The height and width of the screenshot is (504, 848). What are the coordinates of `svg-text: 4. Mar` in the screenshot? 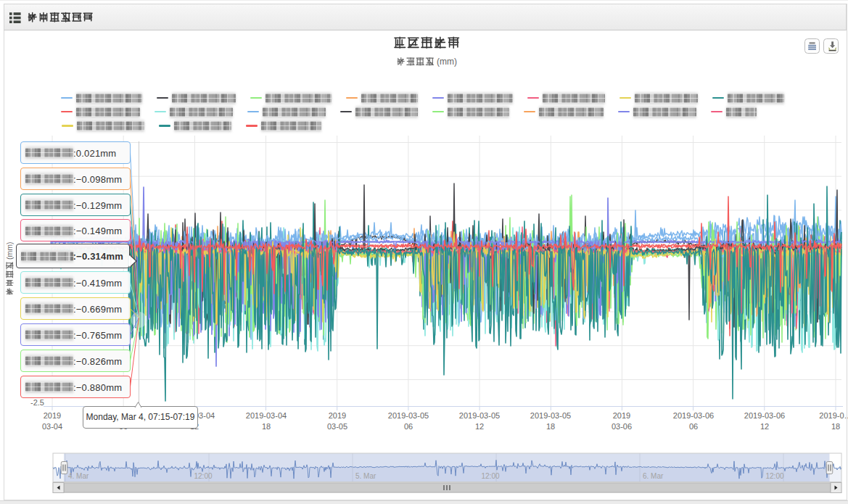 It's located at (78, 476).